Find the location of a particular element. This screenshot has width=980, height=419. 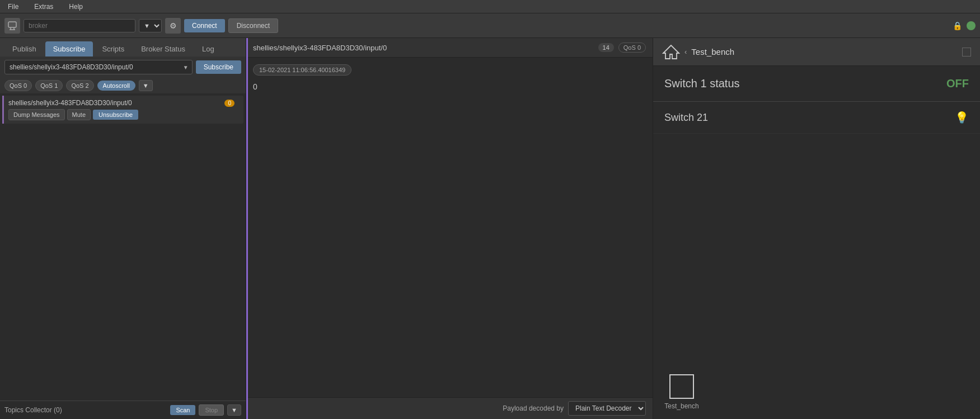

connect-button: Connect is located at coordinates (205, 26).